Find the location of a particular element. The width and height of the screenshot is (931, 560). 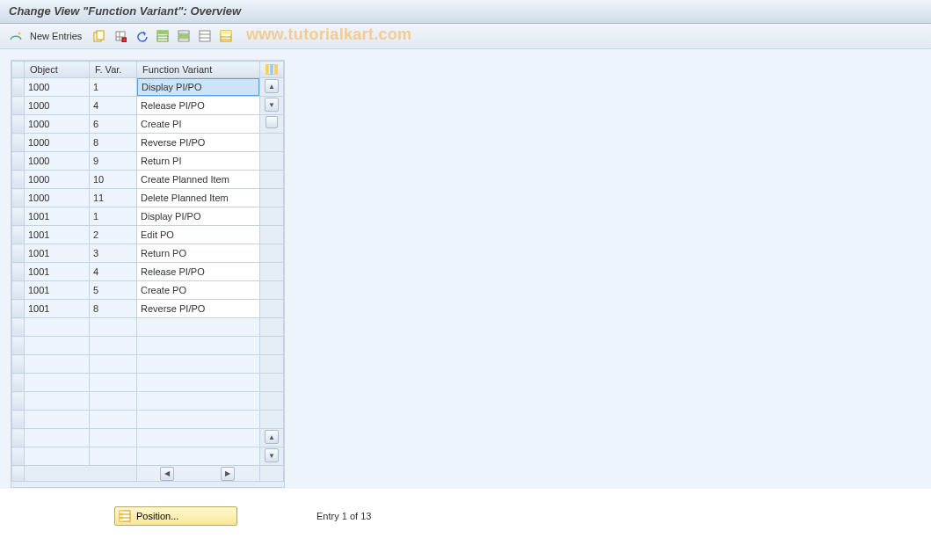

other-view-icon is located at coordinates (16, 36).